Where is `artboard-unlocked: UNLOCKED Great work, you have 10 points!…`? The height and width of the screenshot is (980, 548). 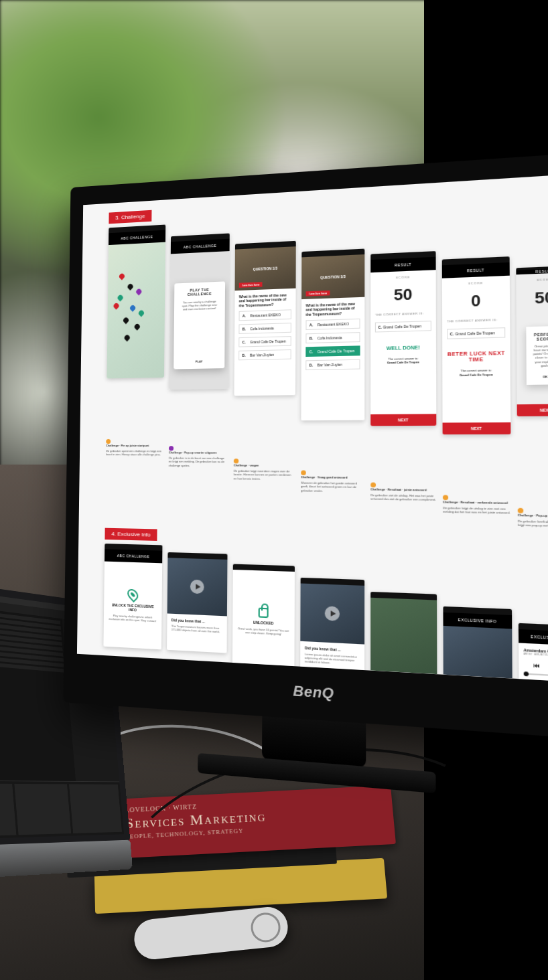
artboard-unlocked: UNLOCKED Great work, you have 10 points!… is located at coordinates (264, 619).